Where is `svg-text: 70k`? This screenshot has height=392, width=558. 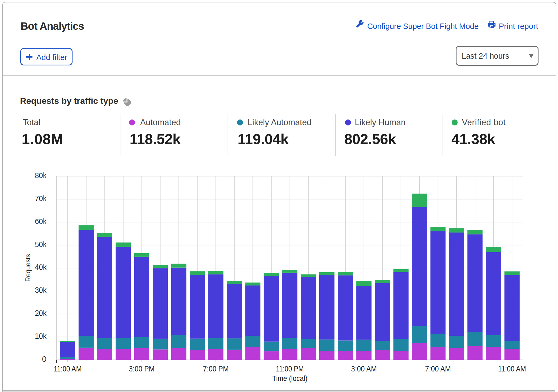
svg-text: 70k is located at coordinates (41, 198).